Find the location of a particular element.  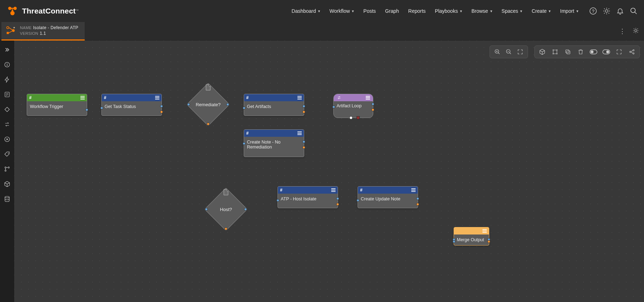

port-input-bottom is located at coordinates (454, 242).